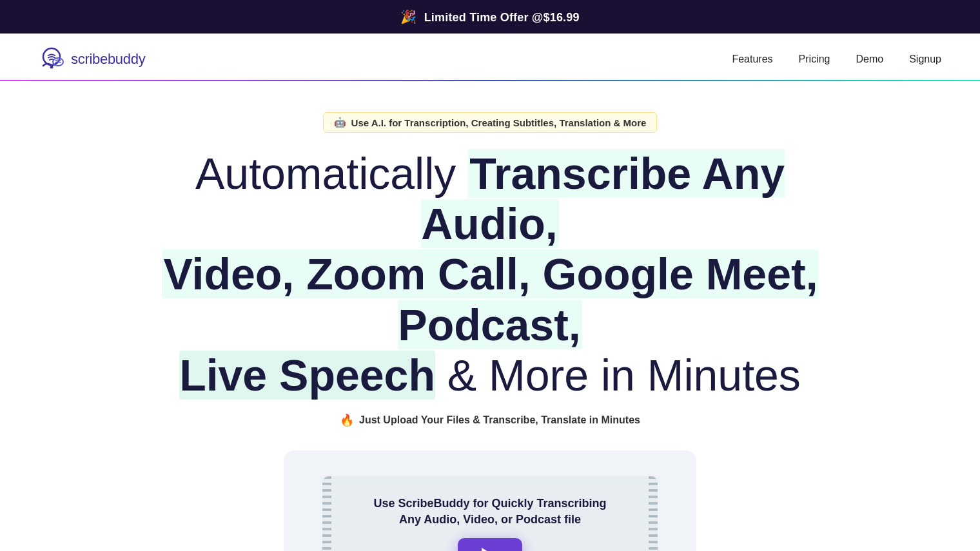 This screenshot has height=551, width=980. What do you see at coordinates (409, 17) in the screenshot?
I see `party-icon: 🎉` at bounding box center [409, 17].